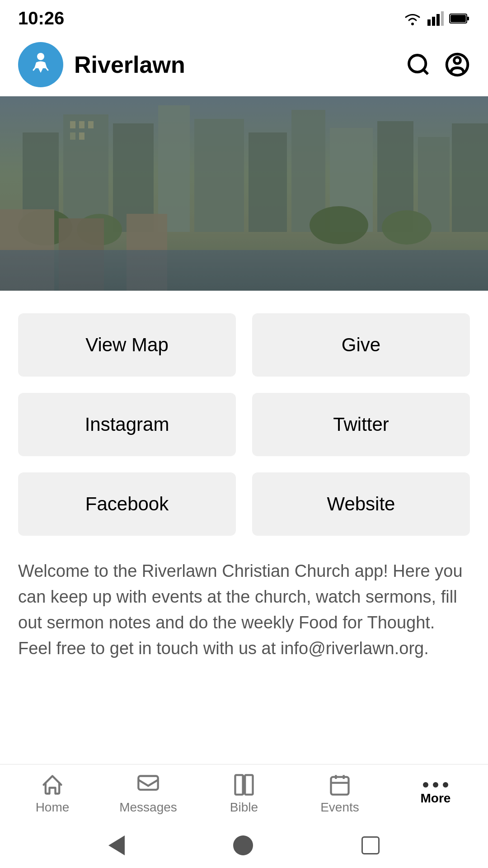  Describe the element at coordinates (127, 425) in the screenshot. I see `instagram-button: Instagram` at that location.